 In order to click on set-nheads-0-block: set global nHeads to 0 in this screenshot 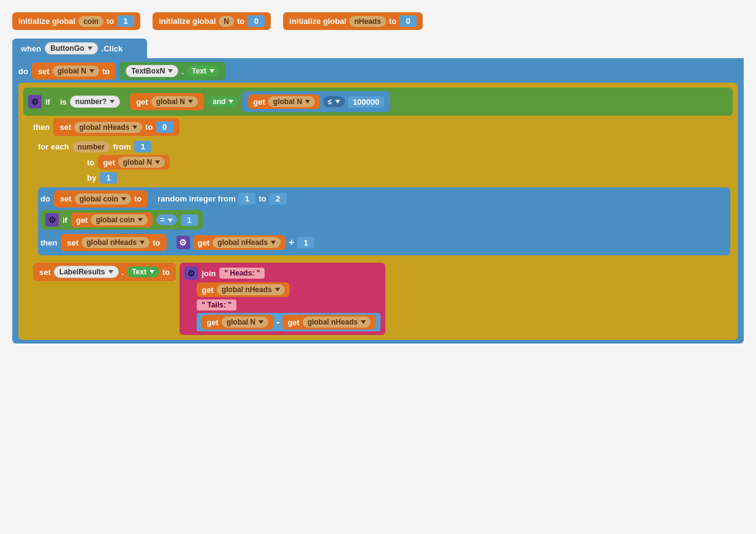, I will do `click(116, 127)`.